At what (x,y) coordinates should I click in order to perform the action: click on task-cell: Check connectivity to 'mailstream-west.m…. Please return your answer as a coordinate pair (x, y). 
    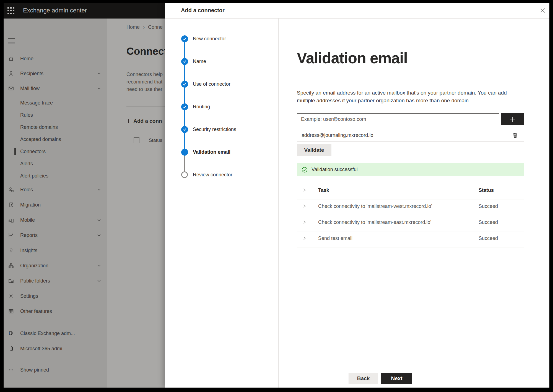
    Looking at the image, I should click on (375, 206).